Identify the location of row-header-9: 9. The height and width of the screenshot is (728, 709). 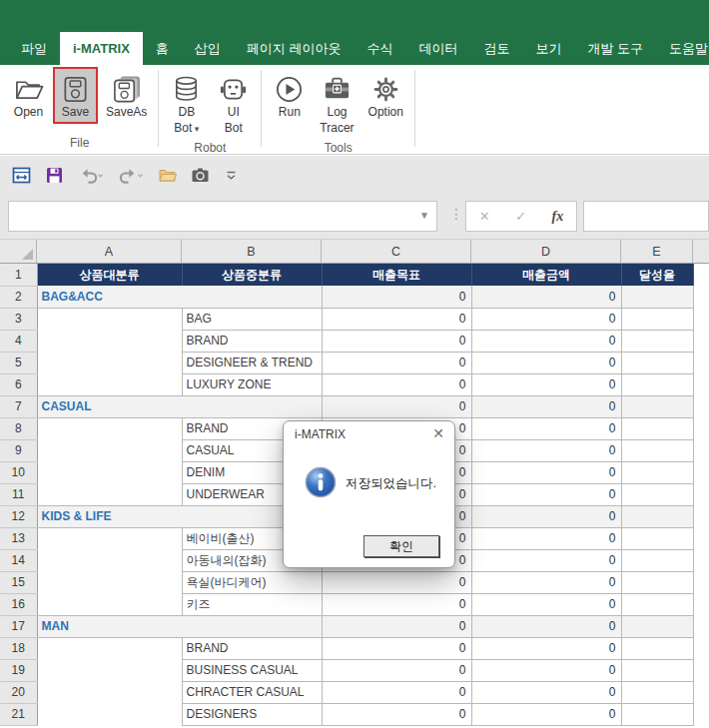
(18, 450).